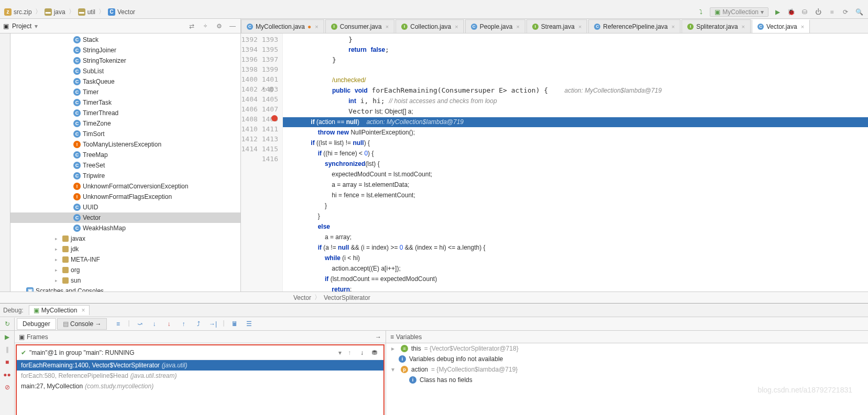 The height and width of the screenshot is (415, 868). What do you see at coordinates (200, 365) in the screenshot?
I see `frame-row: forEachRemaining:1400, Vector$VectorSpli…` at bounding box center [200, 365].